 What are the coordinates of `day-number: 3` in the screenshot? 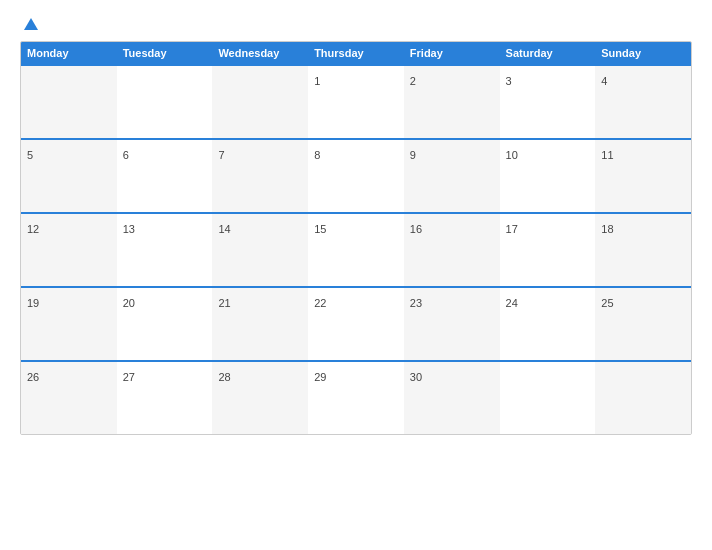 It's located at (509, 81).